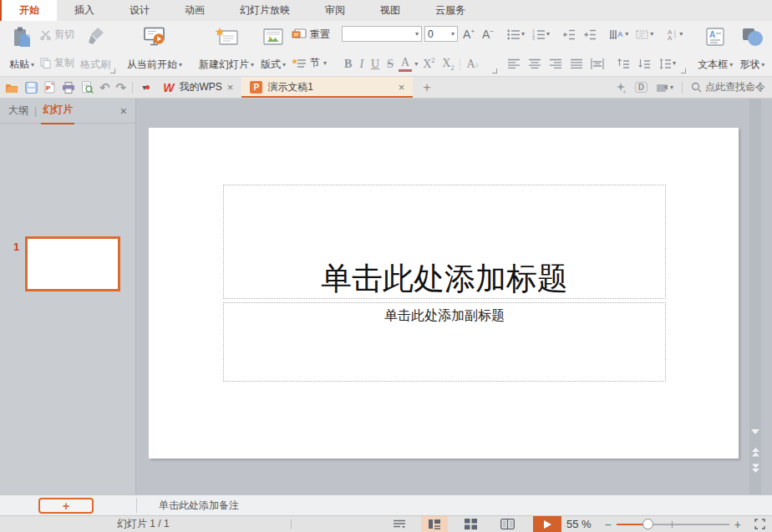  What do you see at coordinates (18, 110) in the screenshot?
I see `tab-outline: 大纲` at bounding box center [18, 110].